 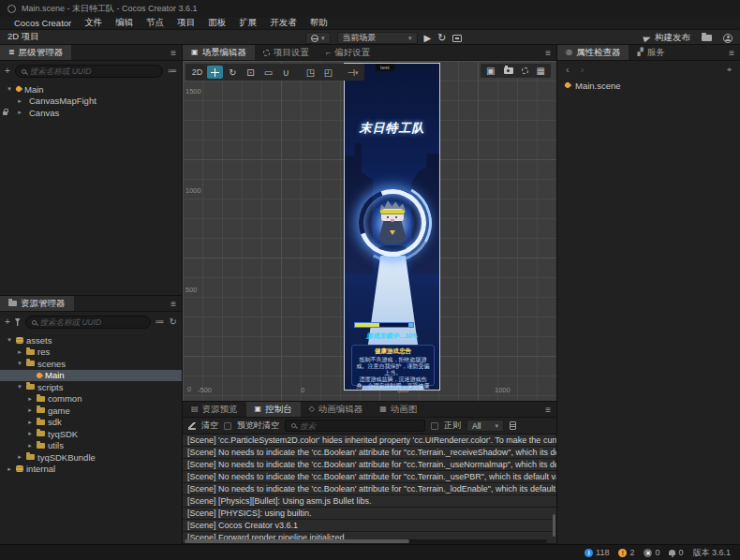 I want to click on asset-node: common, so click(x=91, y=399).